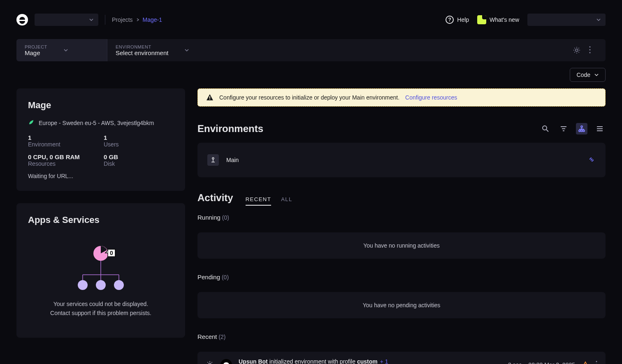 The width and height of the screenshot is (622, 364). I want to click on running-empty: You have no running activities, so click(402, 246).